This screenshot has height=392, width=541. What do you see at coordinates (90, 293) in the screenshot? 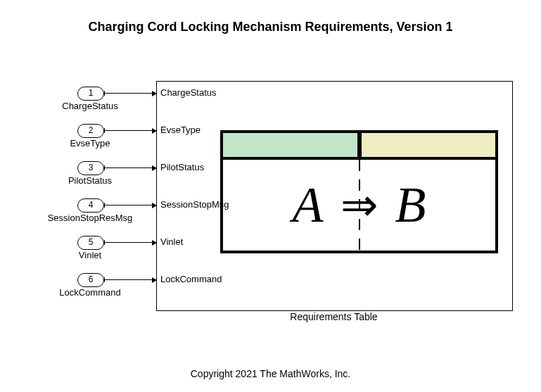
I see `inport-label-lockcommand: LockCommand` at bounding box center [90, 293].